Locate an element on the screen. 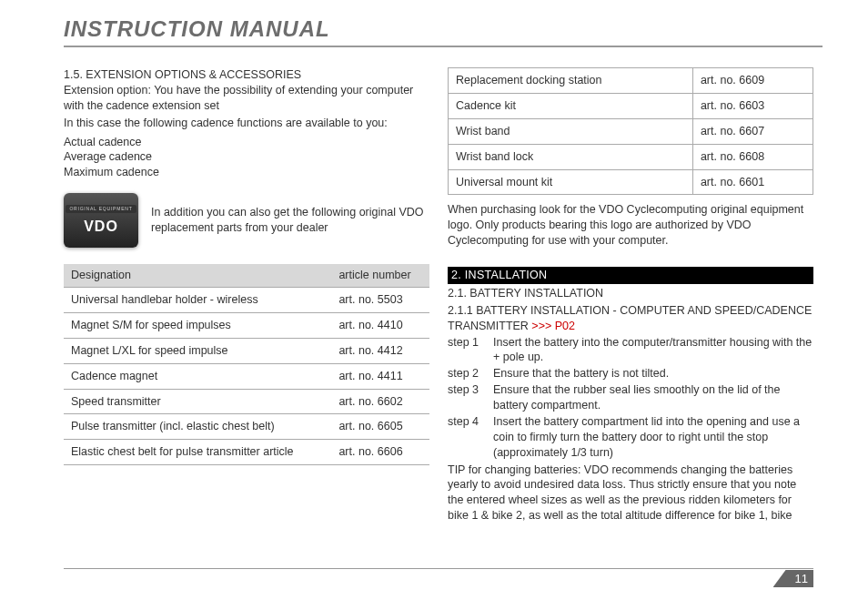 Image resolution: width=868 pixels, height=600 pixels. step-row: step 3Ensure that the rubber seal lies s… is located at coordinates (631, 398).